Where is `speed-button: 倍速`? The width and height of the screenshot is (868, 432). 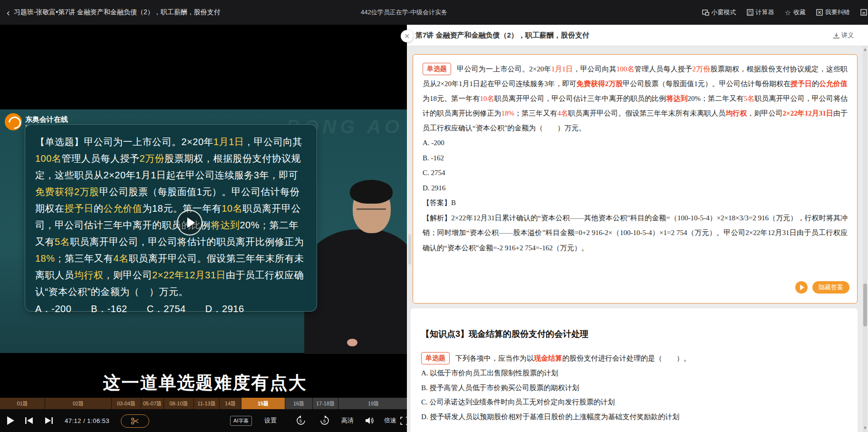
speed-button: 倍速 is located at coordinates (390, 421).